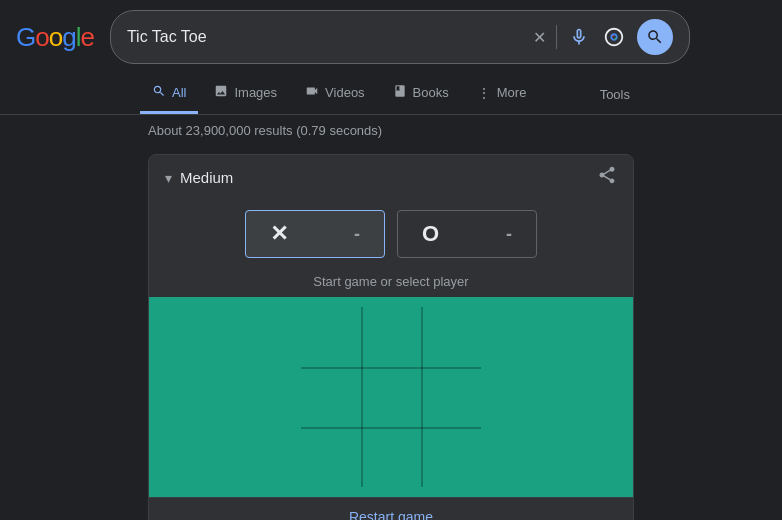 The height and width of the screenshot is (520, 782). I want to click on logo-g: G, so click(26, 38).